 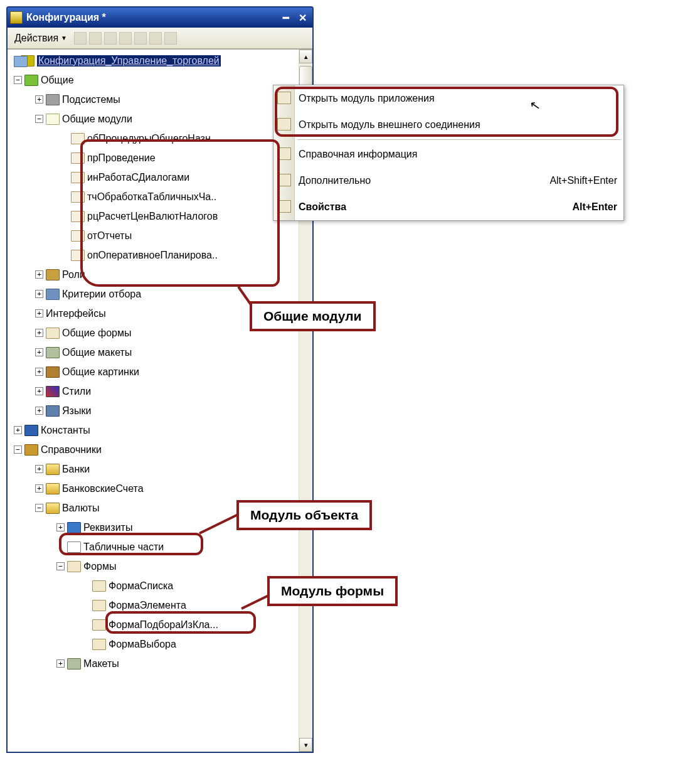 What do you see at coordinates (153, 80) in the screenshot?
I see `tree-common: − Общие` at bounding box center [153, 80].